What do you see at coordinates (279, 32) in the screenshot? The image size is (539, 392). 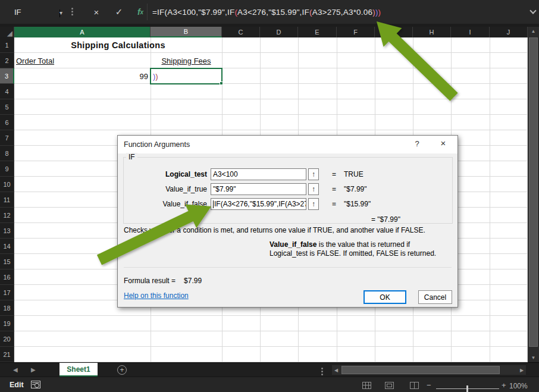 I see `column-header-D: D` at bounding box center [279, 32].